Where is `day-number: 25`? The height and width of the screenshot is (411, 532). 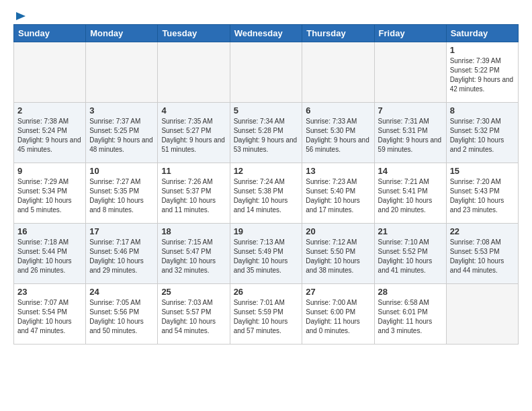
day-number: 25 is located at coordinates (193, 291).